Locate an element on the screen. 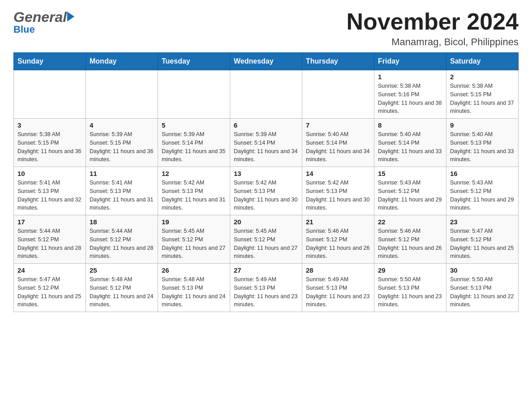 This screenshot has height=411, width=532. logo-blue-text: Blue is located at coordinates (24, 30).